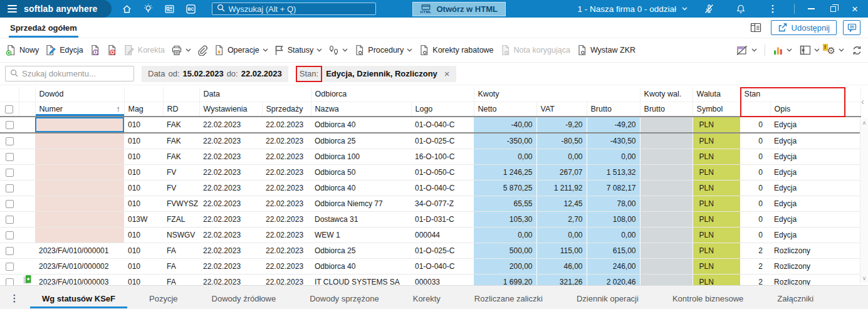  What do you see at coordinates (80, 94) in the screenshot?
I see `header-group-dowod: Dowód` at bounding box center [80, 94].